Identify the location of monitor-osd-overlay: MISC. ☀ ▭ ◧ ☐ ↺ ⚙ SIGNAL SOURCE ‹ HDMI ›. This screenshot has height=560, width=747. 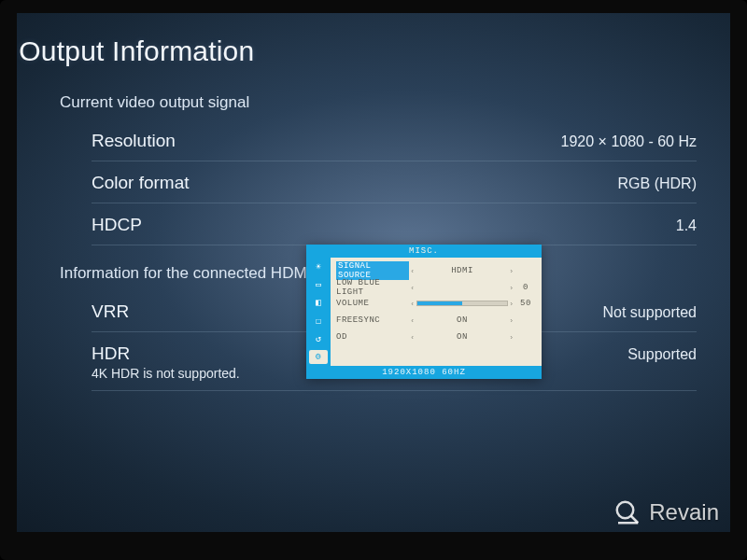
(424, 312).